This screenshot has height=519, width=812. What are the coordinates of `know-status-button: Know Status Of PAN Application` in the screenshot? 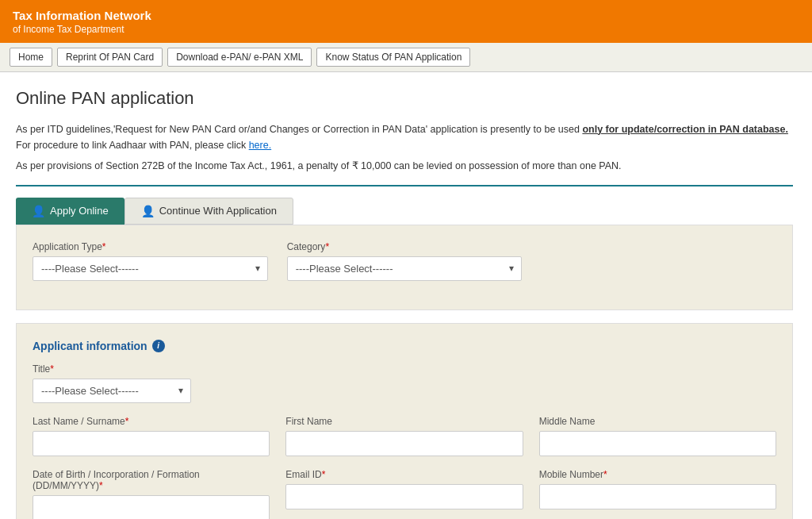 It's located at (393, 57).